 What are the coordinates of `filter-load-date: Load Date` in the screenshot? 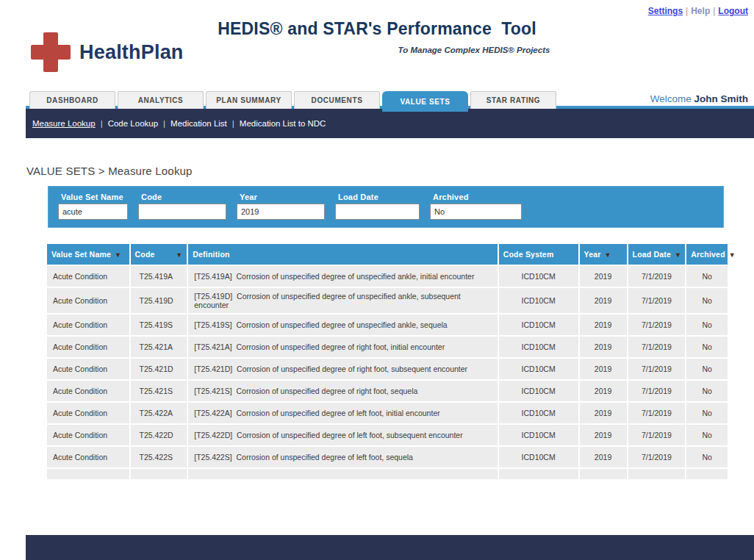 It's located at (378, 210).